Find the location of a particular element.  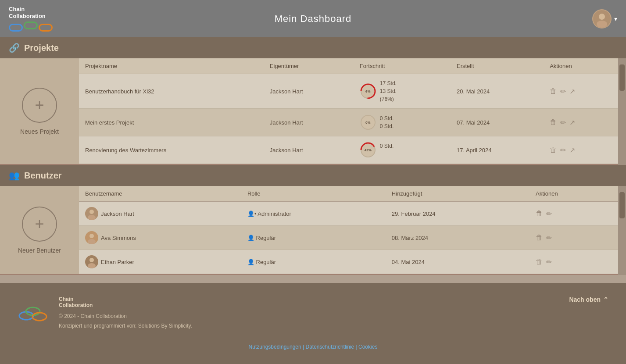

user-name-cell: Ava Simmons is located at coordinates (160, 238).